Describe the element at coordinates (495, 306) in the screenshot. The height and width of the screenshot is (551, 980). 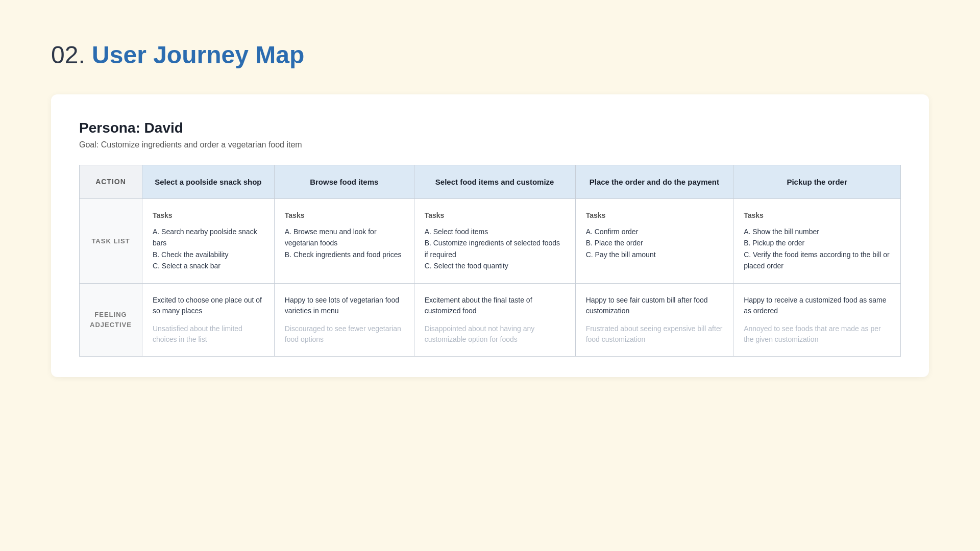
I see `feeling-positive-col3: Excitement about the final taste of cust…` at that location.